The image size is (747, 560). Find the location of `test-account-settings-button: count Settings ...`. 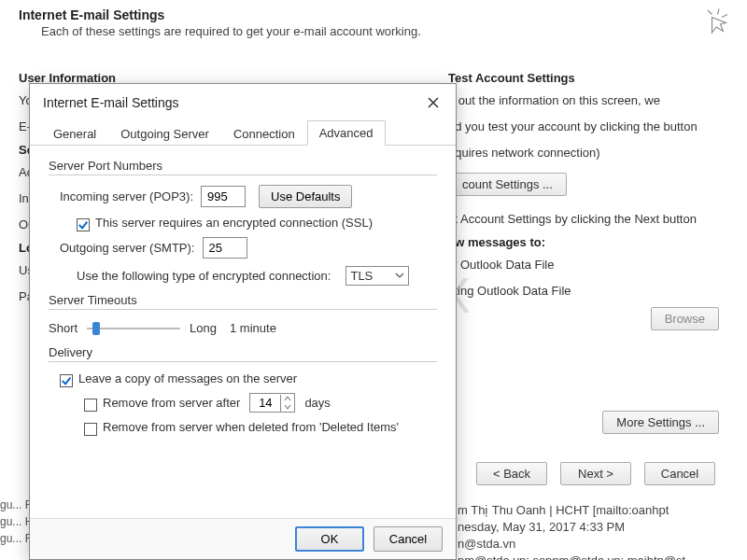

test-account-settings-button: count Settings ... is located at coordinates (508, 185).